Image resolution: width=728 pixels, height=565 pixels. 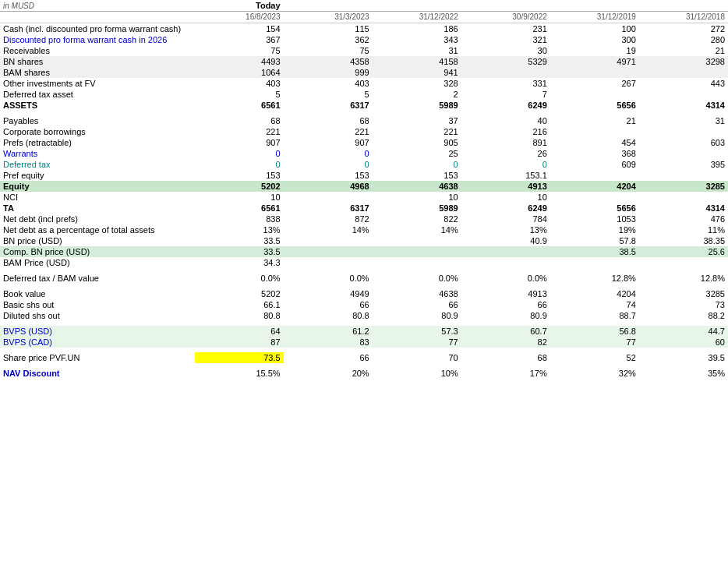 I want to click on row-label: Discounted pro forma warrant cash in 202…, so click(x=97, y=40).